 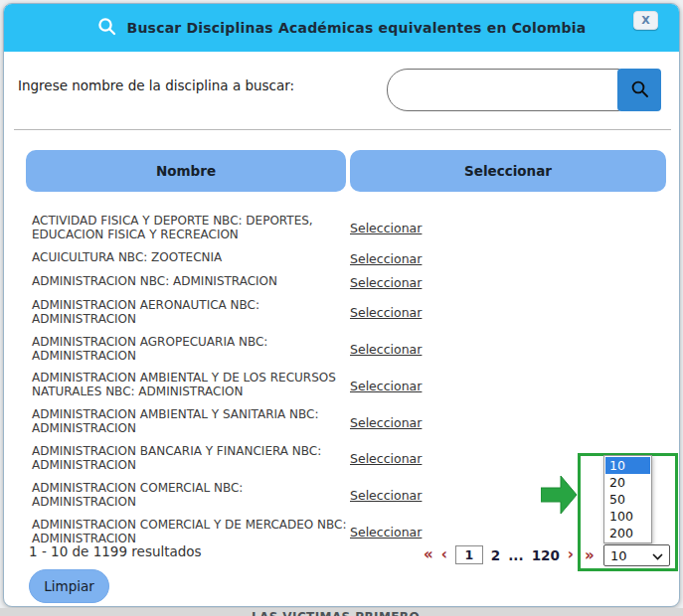 I want to click on table-header: Nombre Seleccionar, so click(x=346, y=171).